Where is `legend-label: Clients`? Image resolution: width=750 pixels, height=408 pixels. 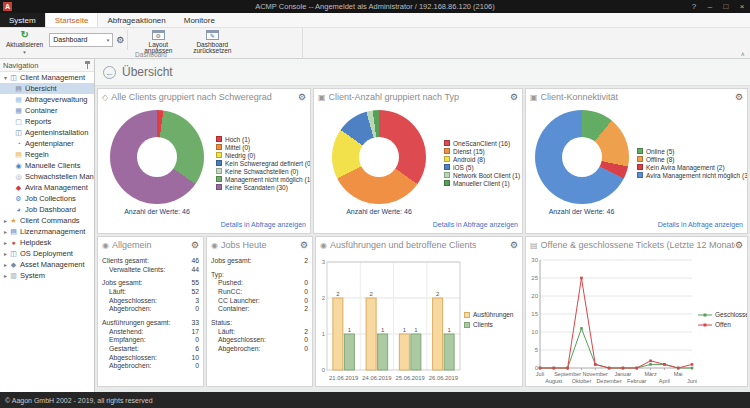 legend-label: Clients is located at coordinates (483, 324).